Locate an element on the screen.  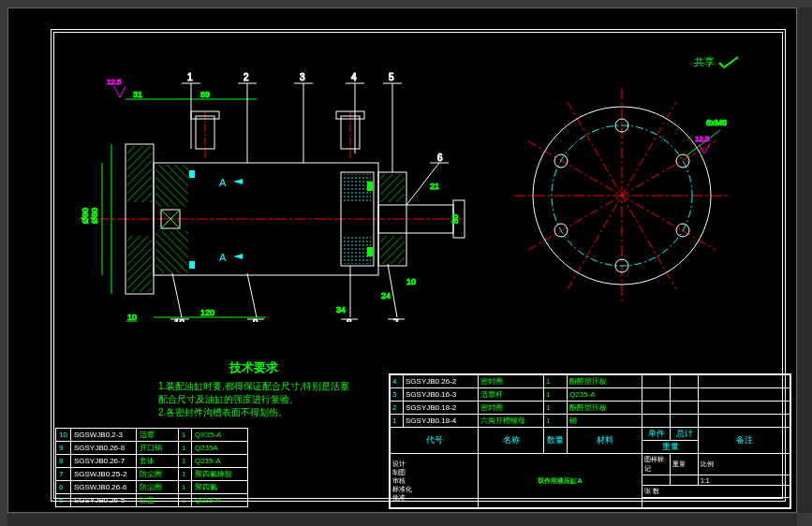
drawing-title: 双作用液压缸A is located at coordinates (560, 481).